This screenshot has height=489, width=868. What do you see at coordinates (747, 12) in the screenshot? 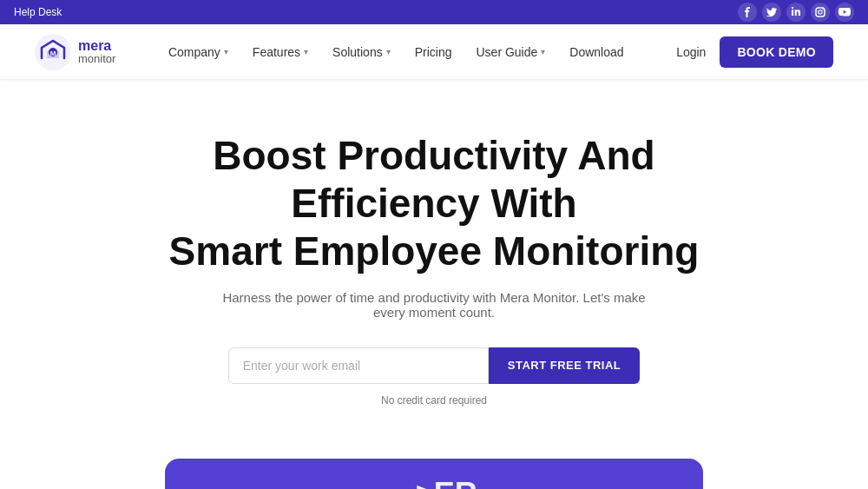
I see `facebook-icon` at bounding box center [747, 12].